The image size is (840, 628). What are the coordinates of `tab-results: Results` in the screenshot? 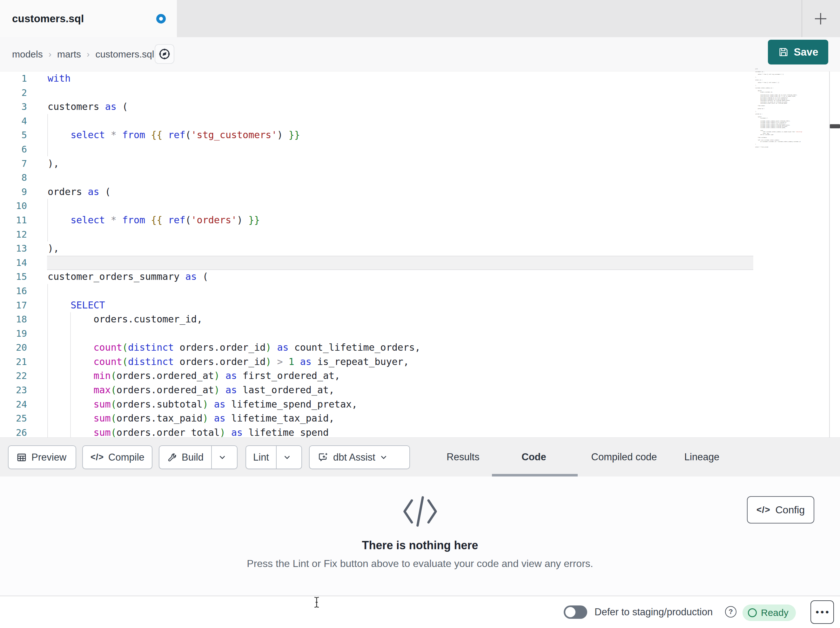 It's located at (463, 457).